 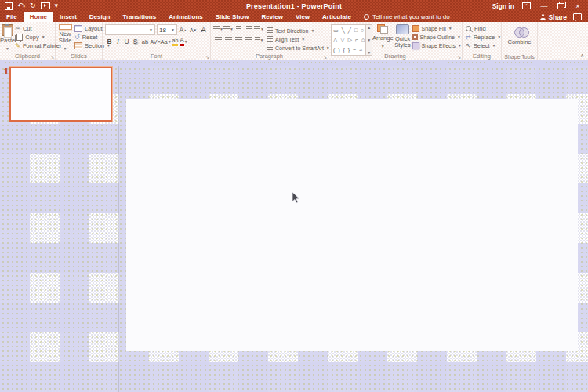 I want to click on smartart-icon, so click(x=270, y=48).